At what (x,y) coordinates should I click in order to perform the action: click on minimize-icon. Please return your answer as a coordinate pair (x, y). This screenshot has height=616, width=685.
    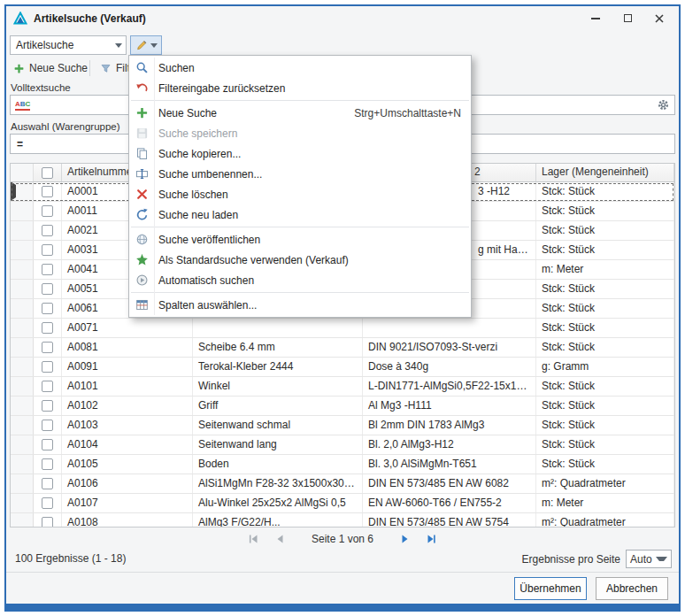
    Looking at the image, I should click on (596, 19).